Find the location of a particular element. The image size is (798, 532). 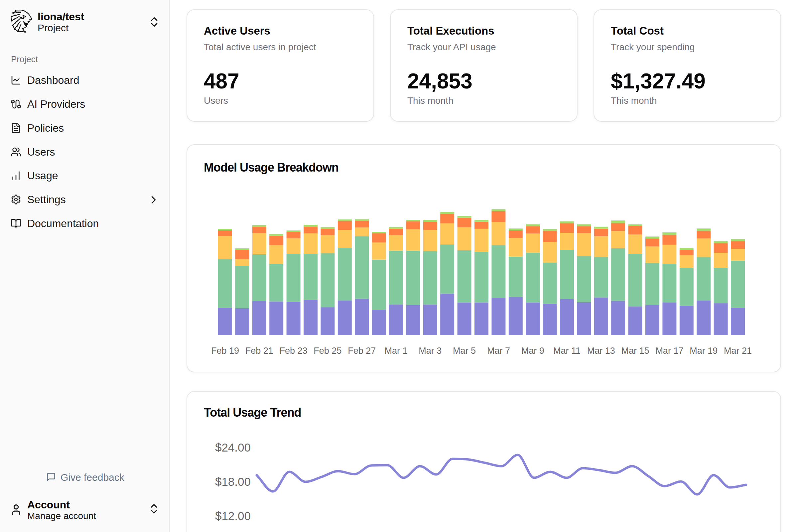

svg-text: $24.00 is located at coordinates (233, 447).